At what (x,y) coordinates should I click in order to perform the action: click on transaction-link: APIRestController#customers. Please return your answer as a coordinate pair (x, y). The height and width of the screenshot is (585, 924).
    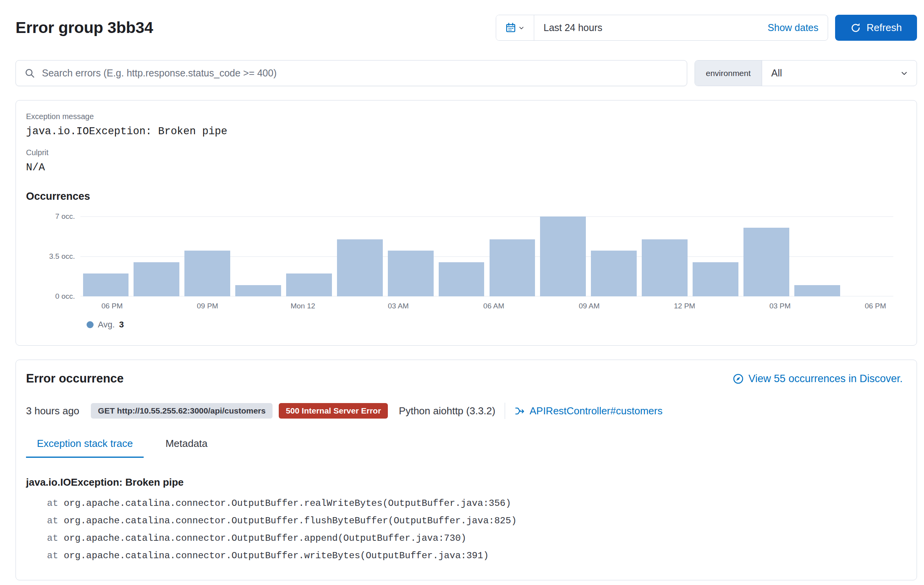
    Looking at the image, I should click on (589, 411).